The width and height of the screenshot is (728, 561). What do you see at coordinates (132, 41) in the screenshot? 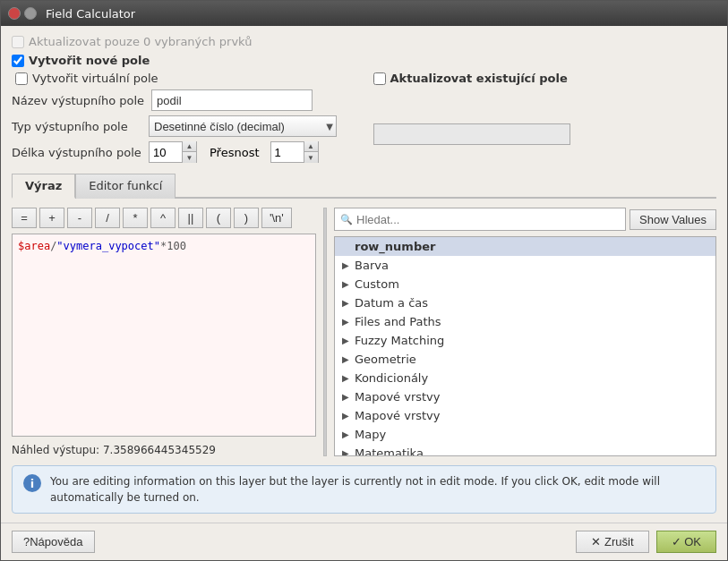
I see `update-selected-checkbox-label: Aktualizovat pouze 0 vybraných prvků` at bounding box center [132, 41].